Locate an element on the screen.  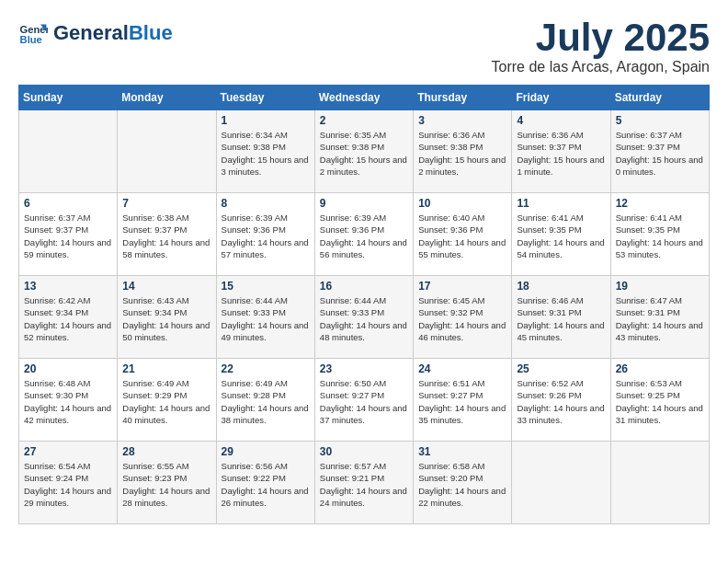
calendar-cell: 10 Sunrise: 6:40 AMSunset: 9:36 PMDaylig… is located at coordinates (463, 235).